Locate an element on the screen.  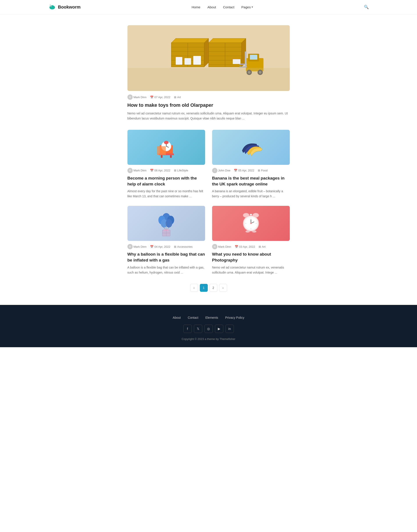
nav-about: About is located at coordinates (211, 7).